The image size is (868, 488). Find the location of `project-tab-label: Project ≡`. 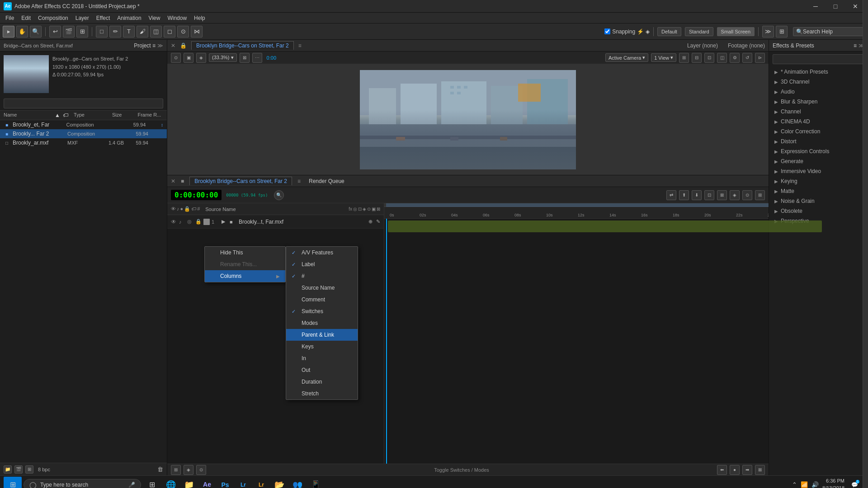

project-tab-label: Project ≡ is located at coordinates (145, 46).